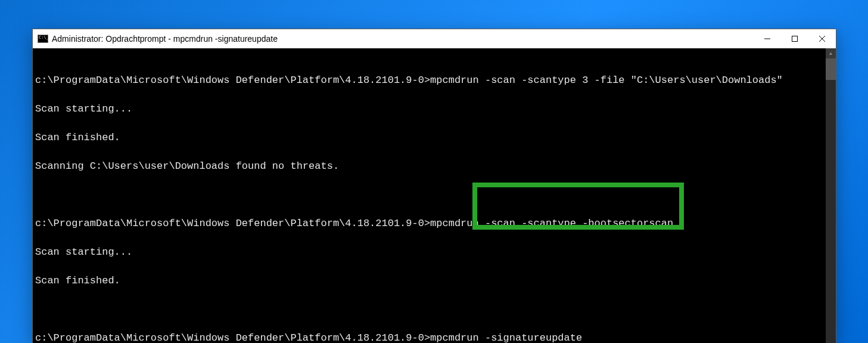 This screenshot has width=868, height=343. Describe the element at coordinates (434, 39) in the screenshot. I see `titlebar: Administrator: Opdrachtprompt - mpcmdrun…` at that location.